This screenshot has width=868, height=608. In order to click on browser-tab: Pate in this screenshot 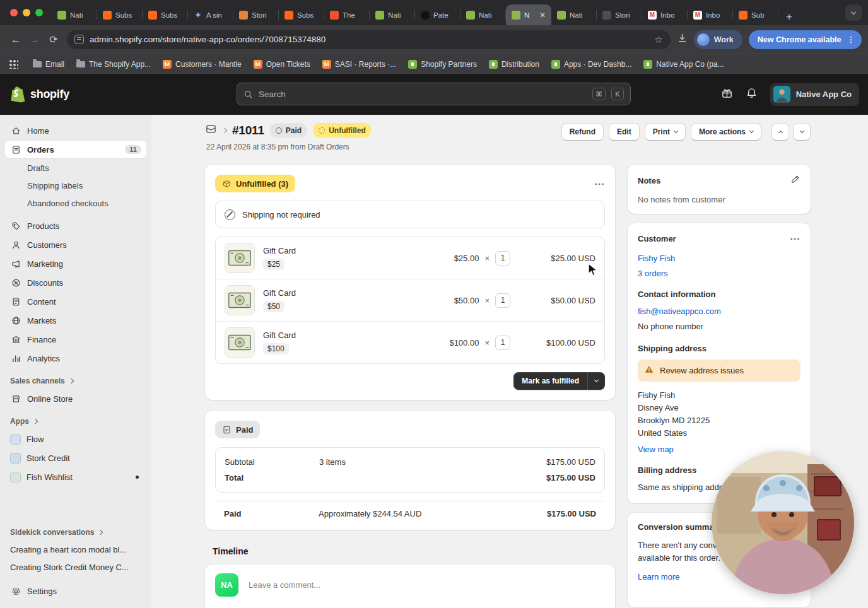, I will do `click(438, 15)`.